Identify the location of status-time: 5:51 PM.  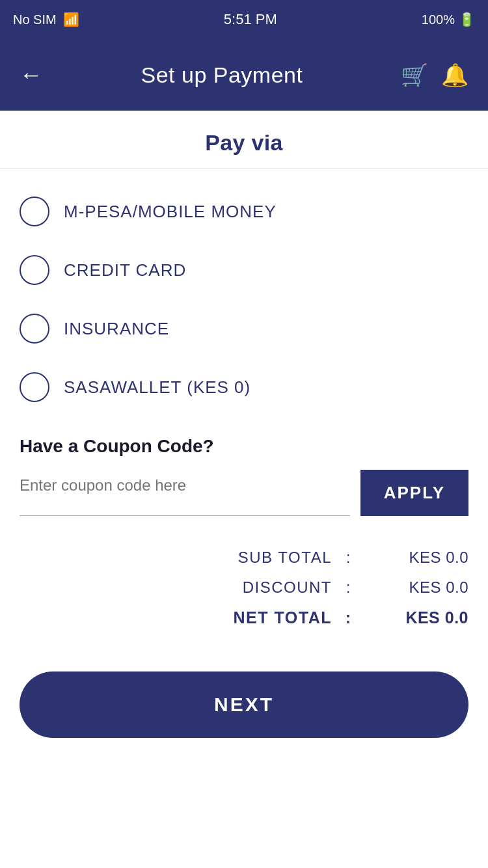
(251, 20).